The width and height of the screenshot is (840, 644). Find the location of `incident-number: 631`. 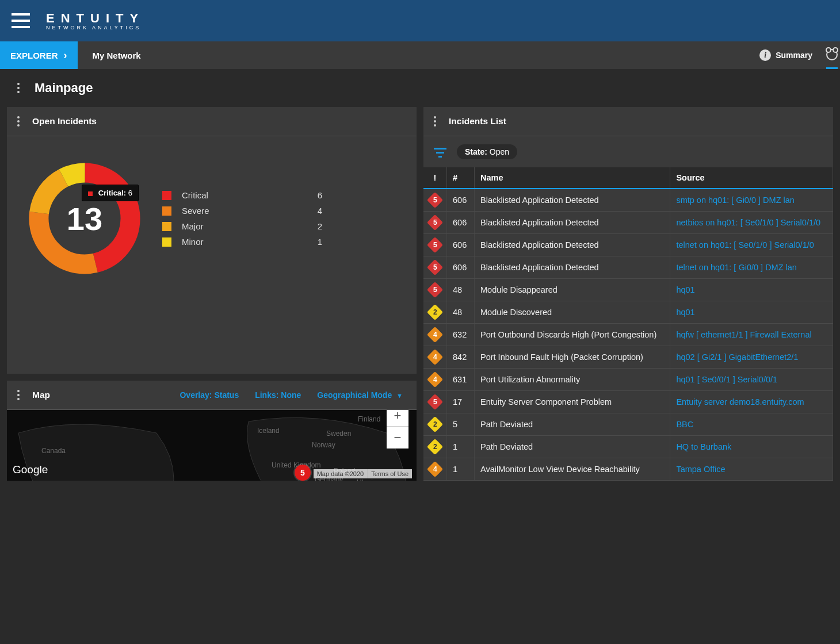

incident-number: 631 is located at coordinates (461, 379).